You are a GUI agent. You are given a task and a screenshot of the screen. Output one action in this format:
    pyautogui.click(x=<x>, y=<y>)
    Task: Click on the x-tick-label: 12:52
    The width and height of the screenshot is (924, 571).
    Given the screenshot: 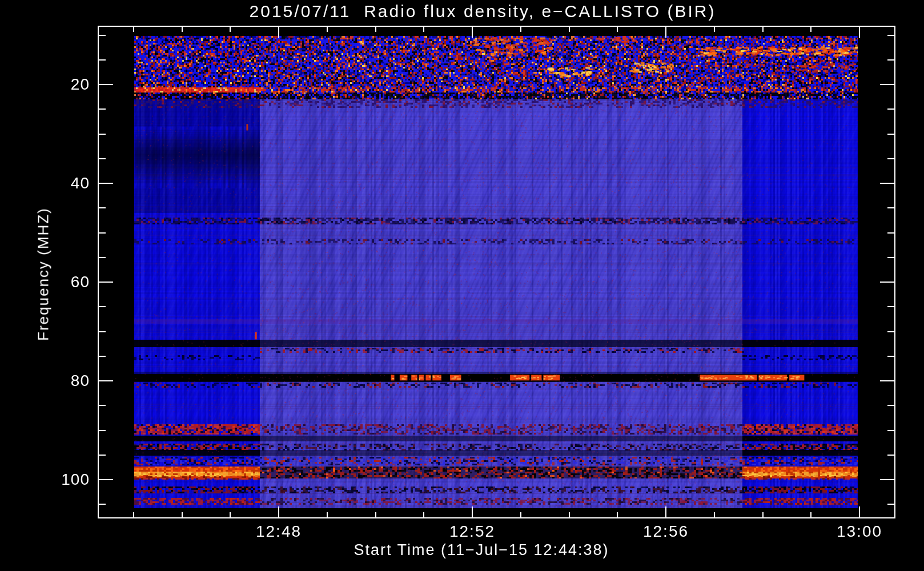 What is the action you would take?
    pyautogui.click(x=472, y=532)
    